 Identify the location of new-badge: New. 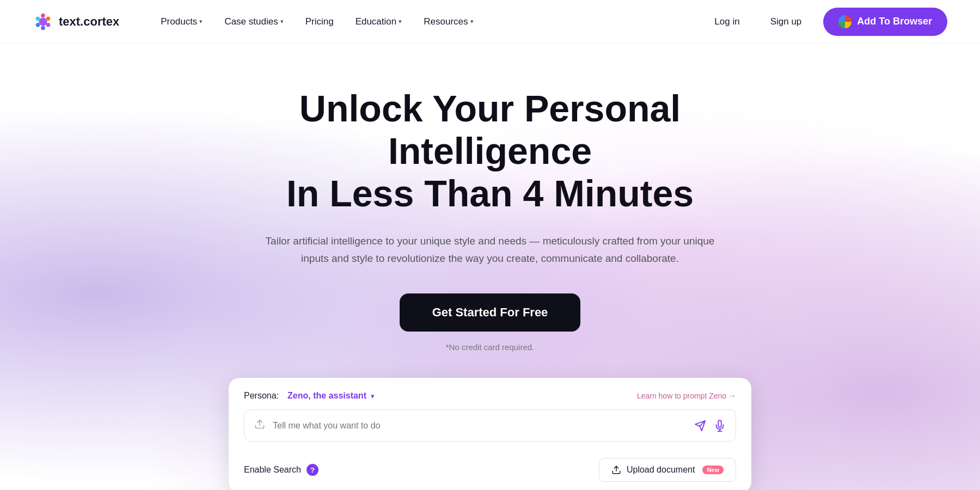
(713, 470).